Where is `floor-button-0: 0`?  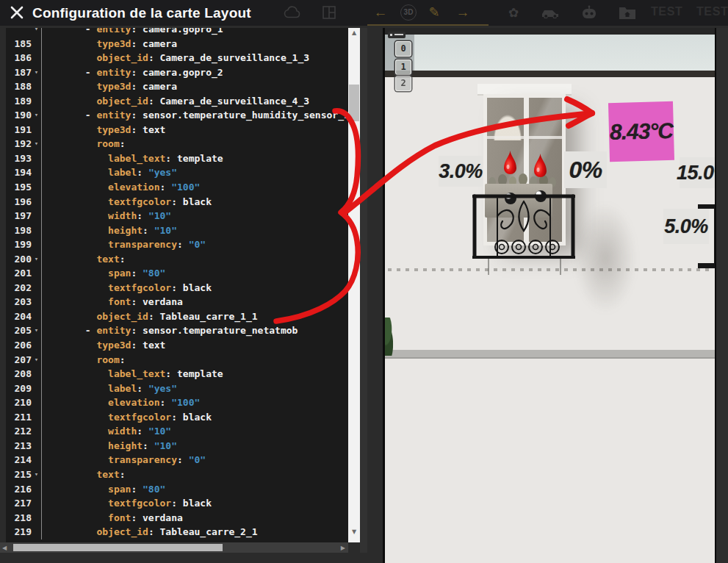 floor-button-0: 0 is located at coordinates (403, 49).